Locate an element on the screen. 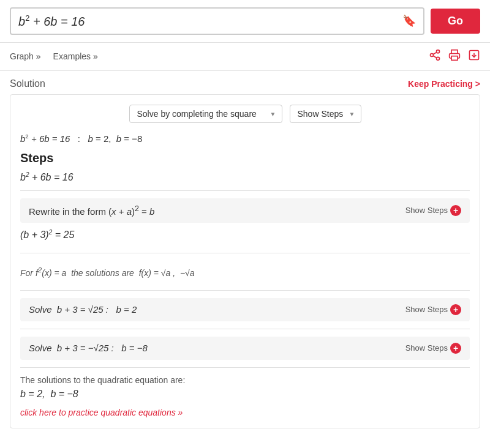 This screenshot has width=490, height=448. step3-show-steps-label: Show Steps is located at coordinates (426, 348).